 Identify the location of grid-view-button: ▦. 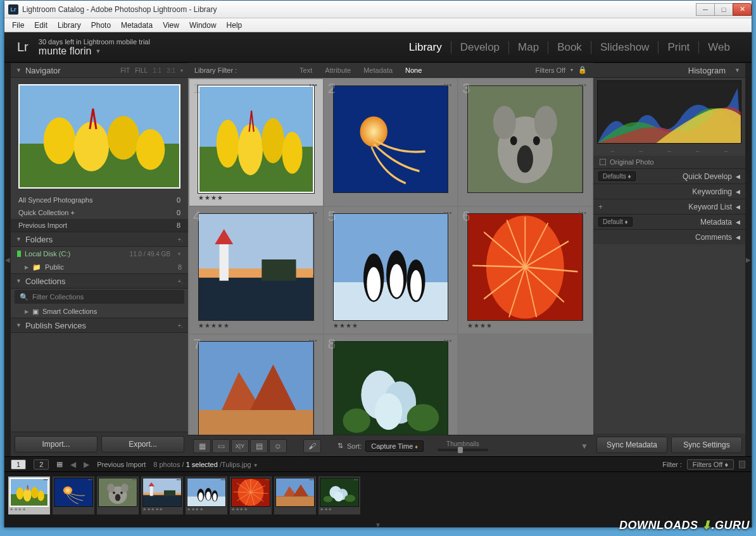
(202, 446).